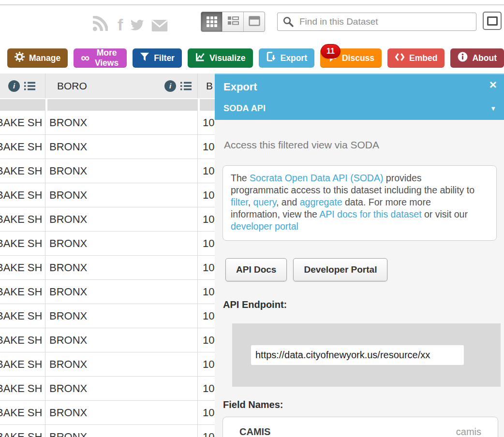  I want to click on chevron-down-icon: ▼, so click(493, 108).